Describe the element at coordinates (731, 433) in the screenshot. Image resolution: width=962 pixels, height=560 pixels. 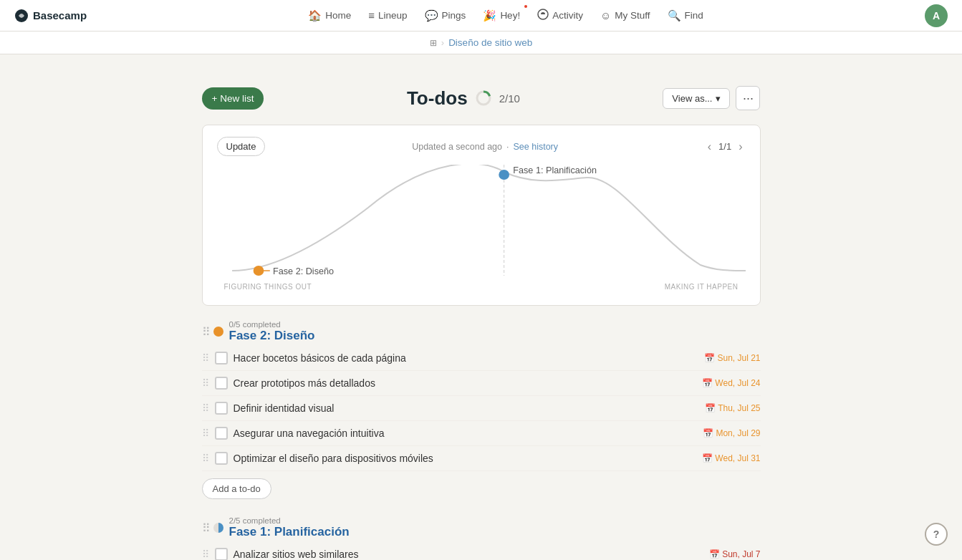
I see `todo-date: 📅 Mon, Jul 29` at that location.